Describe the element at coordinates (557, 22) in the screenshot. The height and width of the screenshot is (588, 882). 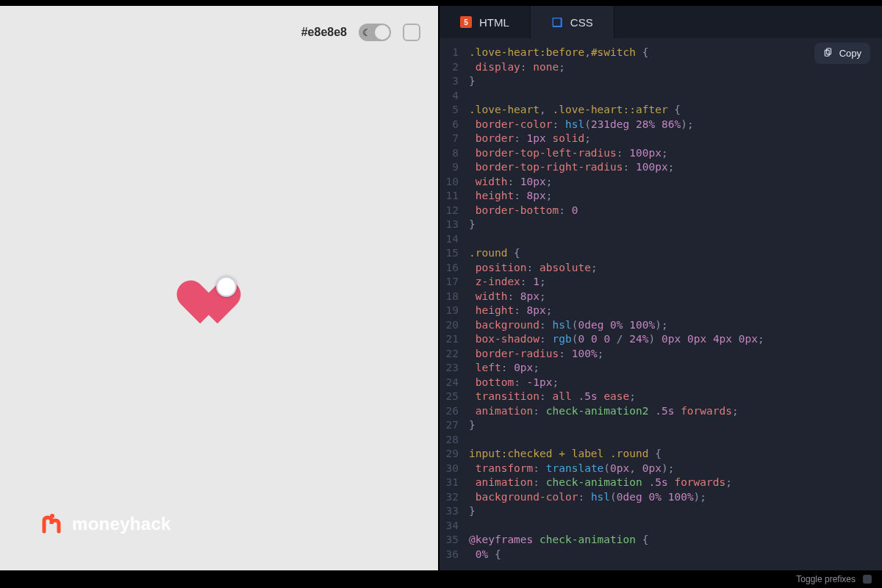
I see `css-icon: ❑` at that location.